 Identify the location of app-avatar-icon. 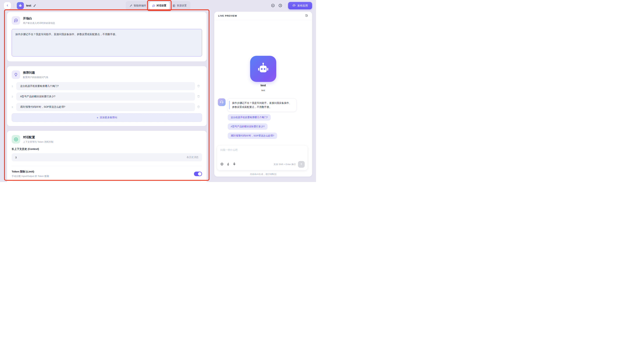
(20, 6).